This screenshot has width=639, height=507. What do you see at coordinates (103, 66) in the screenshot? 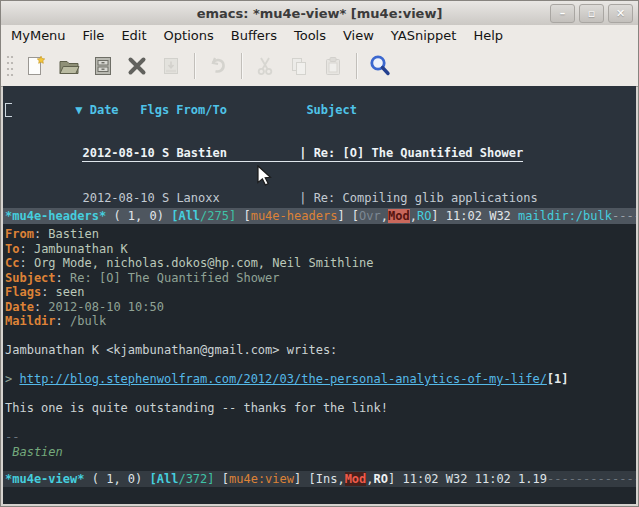
I see `save-icon` at bounding box center [103, 66].